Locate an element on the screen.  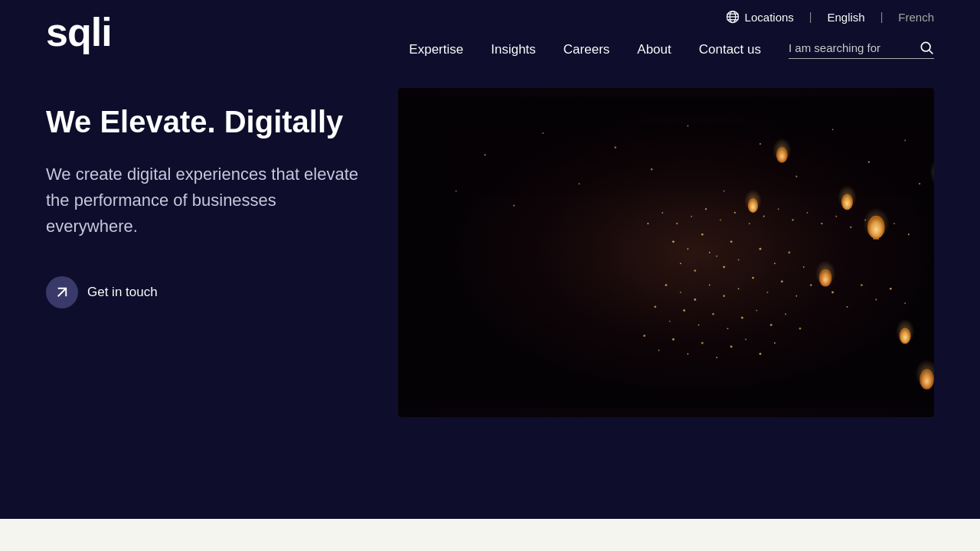
hero-text-section: We Elevate. Digitally We create digital … is located at coordinates (207, 198).